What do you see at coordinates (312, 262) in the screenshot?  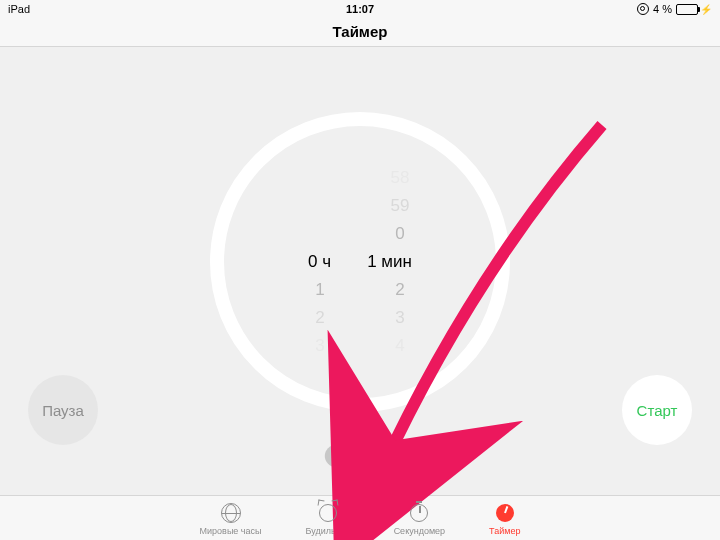 I see `picker-hour-selected: 0` at bounding box center [312, 262].